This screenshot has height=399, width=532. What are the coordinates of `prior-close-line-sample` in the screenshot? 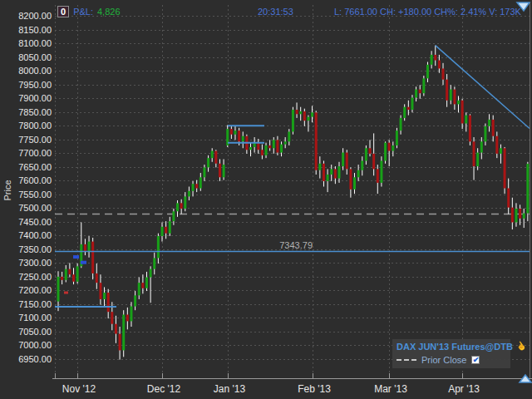 It's located at (406, 360).